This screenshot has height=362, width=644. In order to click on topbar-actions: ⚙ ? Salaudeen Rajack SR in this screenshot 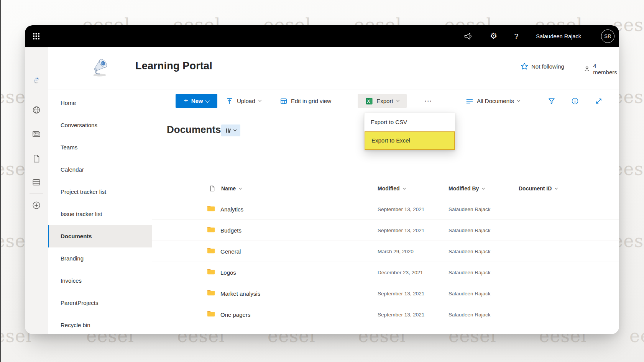, I will do `click(541, 36)`.